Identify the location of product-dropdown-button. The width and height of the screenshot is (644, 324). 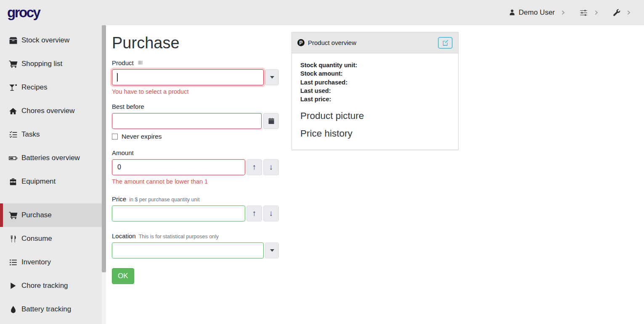
(272, 77).